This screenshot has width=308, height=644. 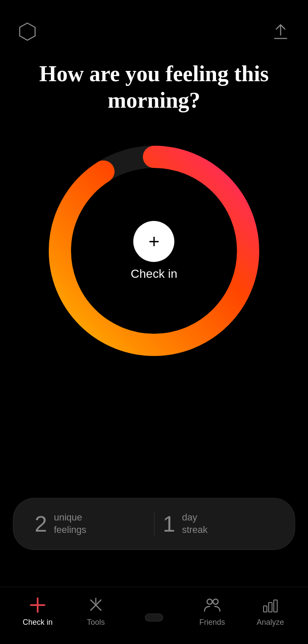 I want to click on tools-nav-icon, so click(x=96, y=605).